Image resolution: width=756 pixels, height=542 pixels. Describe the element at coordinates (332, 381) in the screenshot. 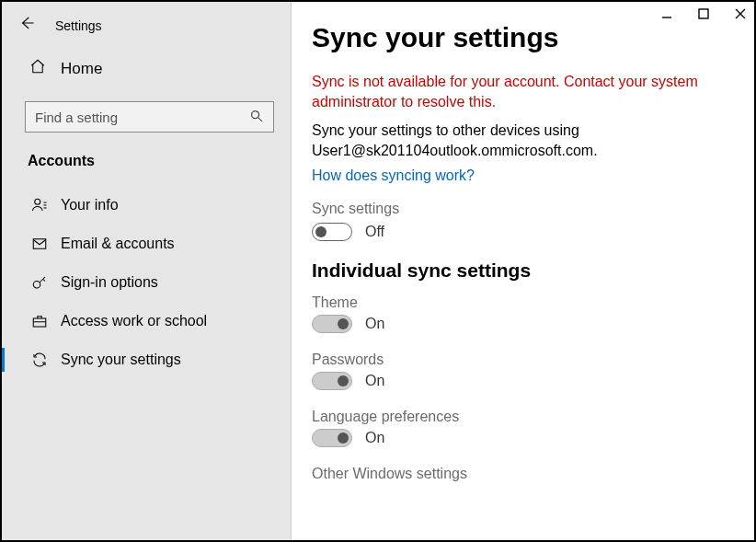

I see `passwords-toggle` at that location.